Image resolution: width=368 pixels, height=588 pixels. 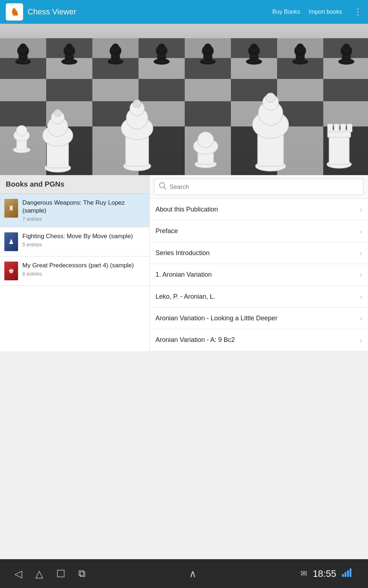 I want to click on overflow-menu-button: ⋮, so click(x=358, y=12).